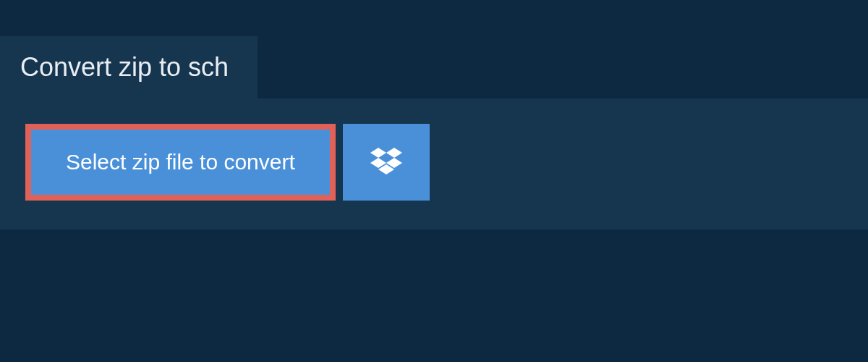 The height and width of the screenshot is (362, 868). What do you see at coordinates (129, 67) in the screenshot?
I see `tab-header: Convert zip to sch` at bounding box center [129, 67].